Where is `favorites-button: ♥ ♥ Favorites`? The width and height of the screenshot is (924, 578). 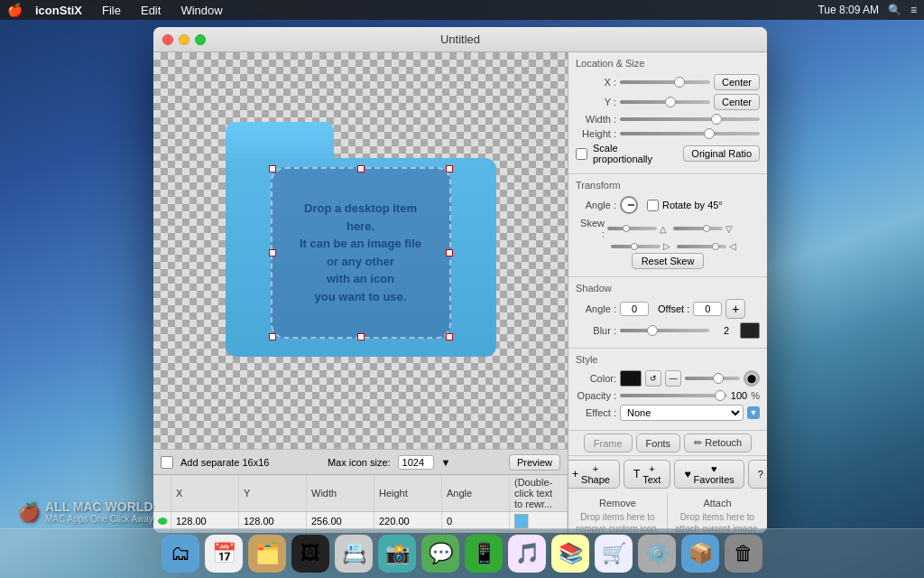 favorites-button: ♥ ♥ Favorites is located at coordinates (709, 474).